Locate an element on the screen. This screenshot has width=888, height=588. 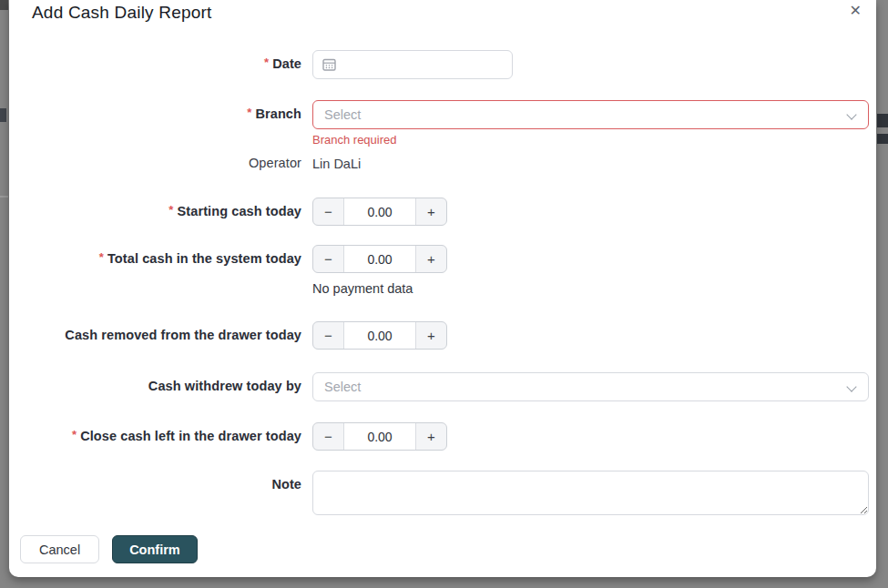
cash-withdrew-select-placeholder: Select is located at coordinates (342, 387).